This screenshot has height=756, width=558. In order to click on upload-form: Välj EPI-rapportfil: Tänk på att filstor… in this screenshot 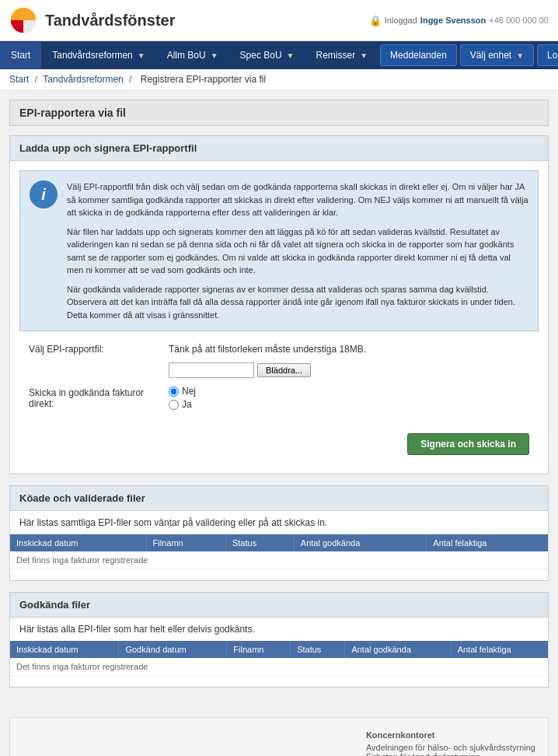, I will do `click(279, 384)`.